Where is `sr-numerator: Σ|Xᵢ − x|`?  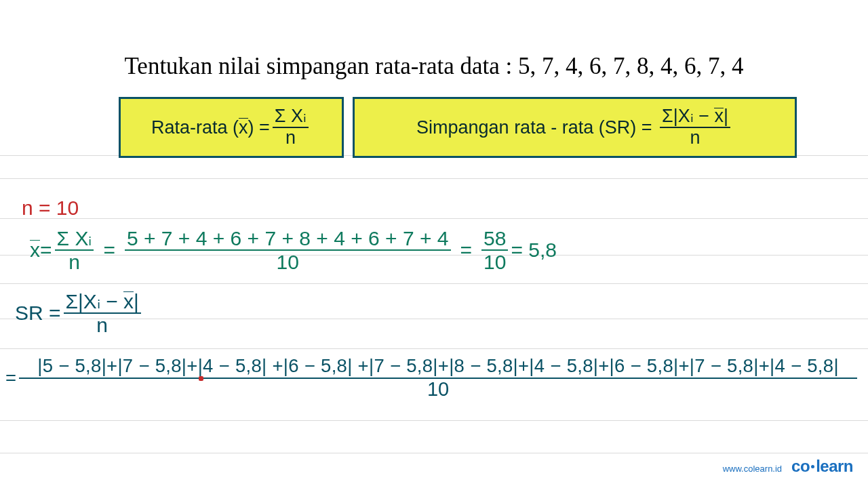
sr-numerator: Σ|Xᵢ − x| is located at coordinates (102, 302).